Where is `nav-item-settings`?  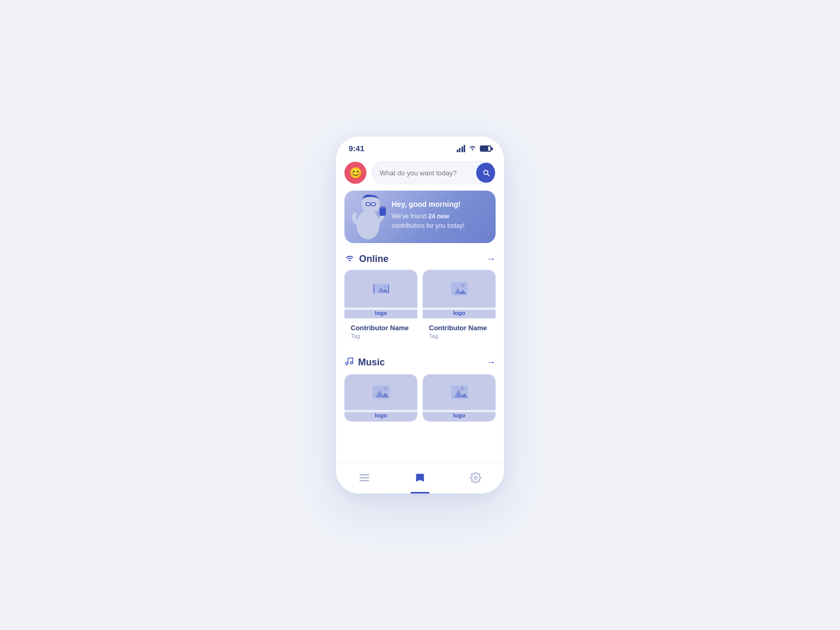
nav-item-settings is located at coordinates (476, 479).